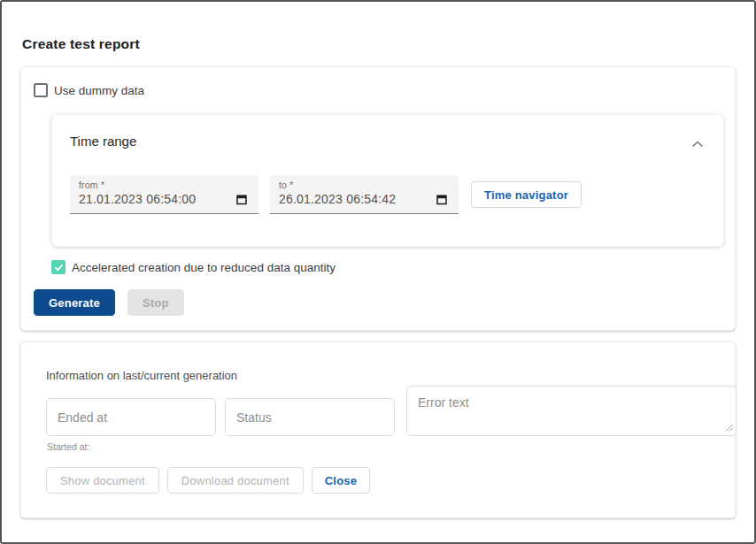 The height and width of the screenshot is (544, 756). Describe the element at coordinates (388, 44) in the screenshot. I see `page-title: Create test report` at that location.